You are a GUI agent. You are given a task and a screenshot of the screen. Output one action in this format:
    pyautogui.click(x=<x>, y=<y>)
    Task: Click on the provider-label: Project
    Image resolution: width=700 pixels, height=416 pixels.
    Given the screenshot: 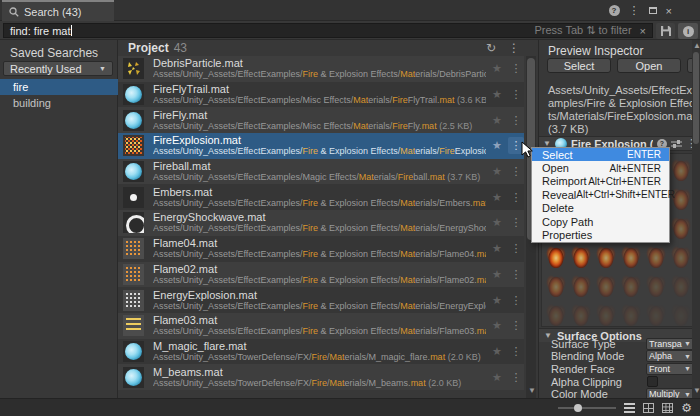 What is the action you would take?
    pyautogui.click(x=148, y=48)
    